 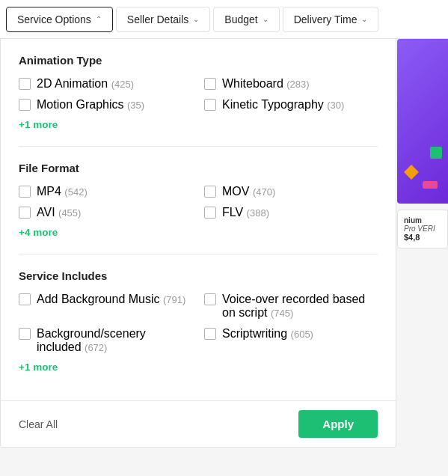 I want to click on service-options-label: Service Options, so click(x=54, y=19).